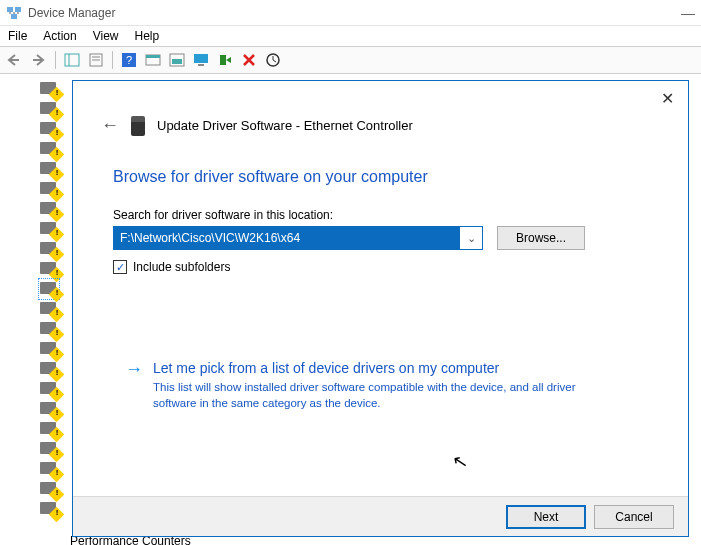  I want to click on pick-description: This list will show installed driver sof…, so click(378, 396).